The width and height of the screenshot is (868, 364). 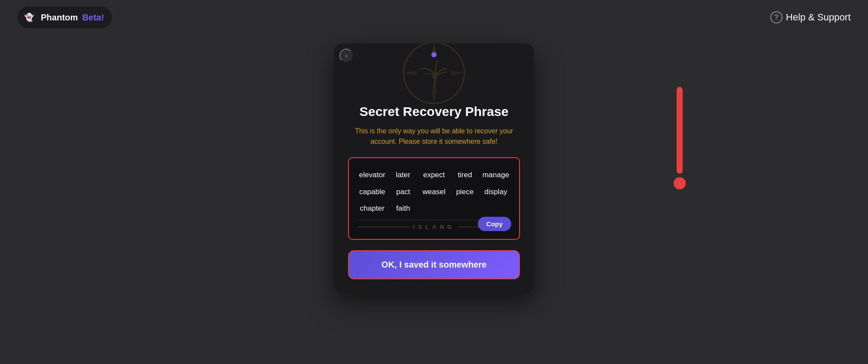 I want to click on phantom-name: Phantom, so click(x=59, y=17).